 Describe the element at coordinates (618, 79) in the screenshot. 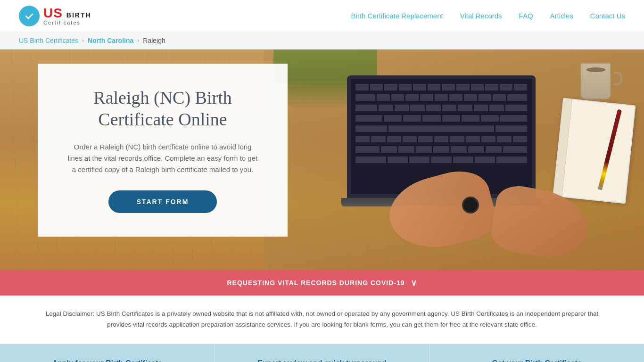

I see `hero-cup-handle` at that location.